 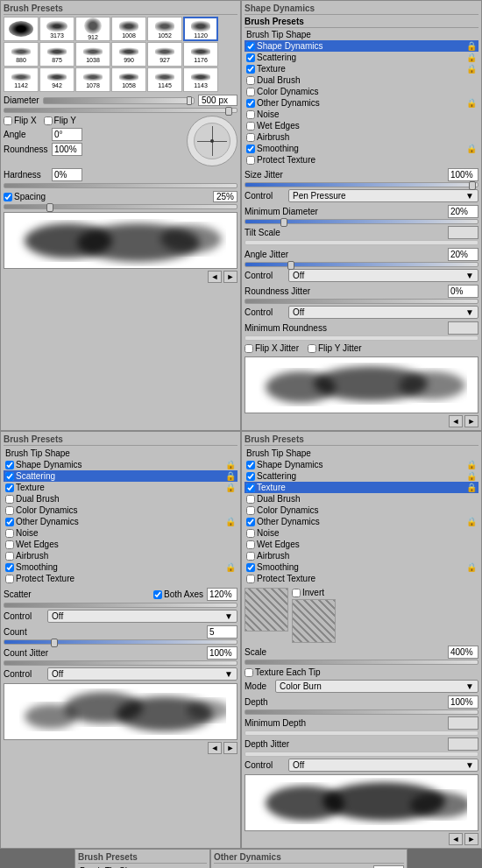 I want to click on texture-thumbnail, so click(x=266, y=610).